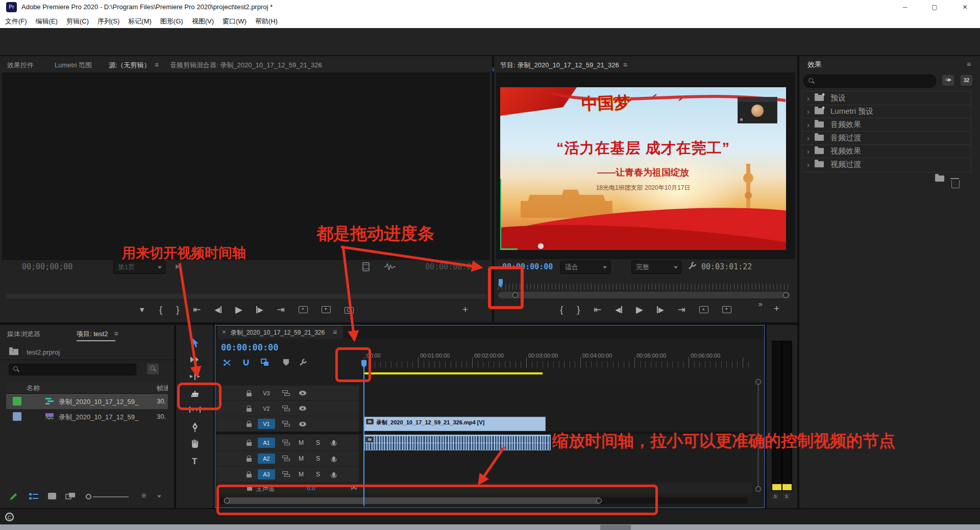  I want to click on menu-file: 文件(F), so click(16, 21).